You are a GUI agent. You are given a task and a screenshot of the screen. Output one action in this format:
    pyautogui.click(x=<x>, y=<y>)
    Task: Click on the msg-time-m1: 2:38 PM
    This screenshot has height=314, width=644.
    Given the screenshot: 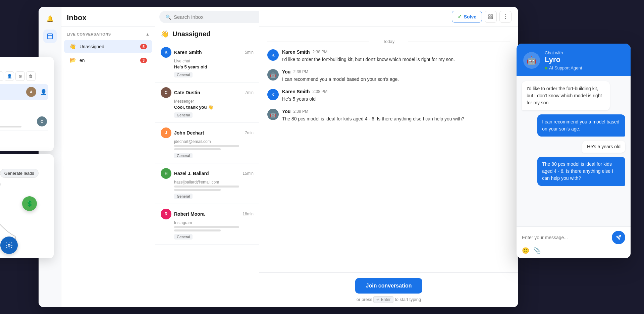 What is the action you would take?
    pyautogui.click(x=320, y=52)
    